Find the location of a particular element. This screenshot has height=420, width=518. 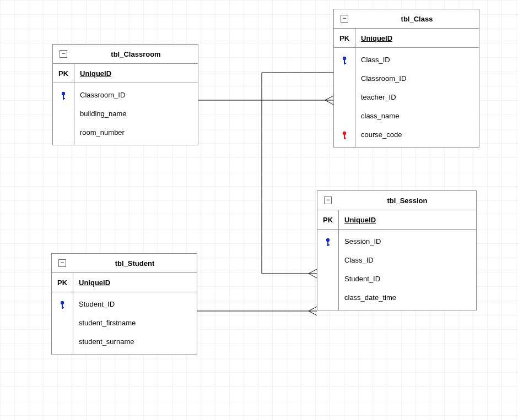

attr: class_date_time is located at coordinates (410, 297).